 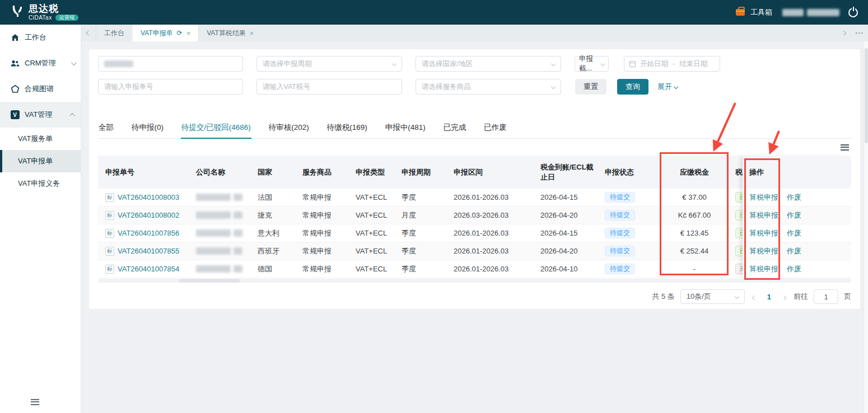 I want to click on brand-name: 思达税, so click(x=54, y=9).